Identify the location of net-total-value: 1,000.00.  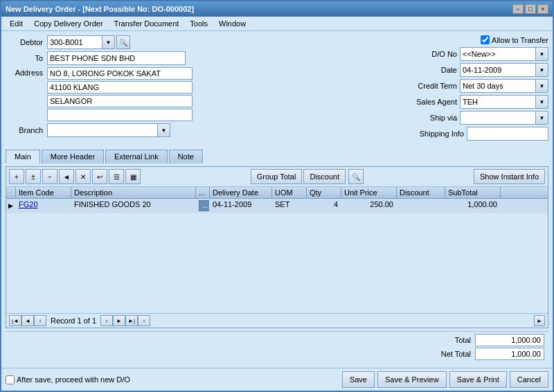
(510, 354).